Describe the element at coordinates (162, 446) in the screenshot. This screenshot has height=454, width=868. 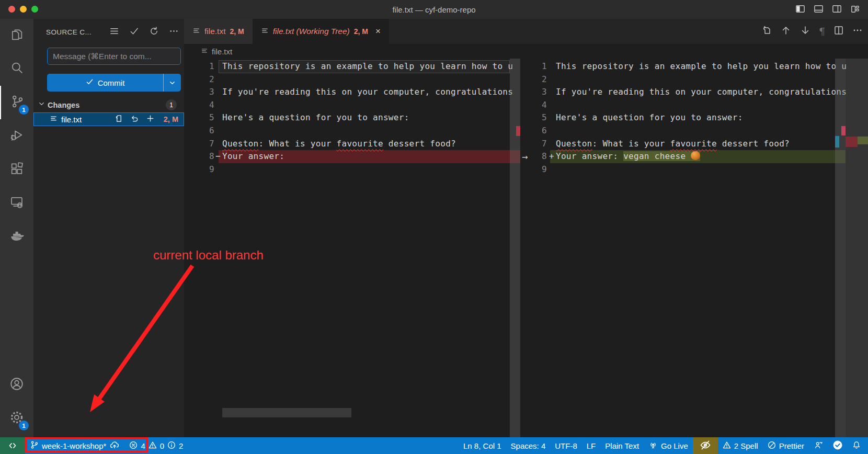
I see `warning-count: 0` at that location.